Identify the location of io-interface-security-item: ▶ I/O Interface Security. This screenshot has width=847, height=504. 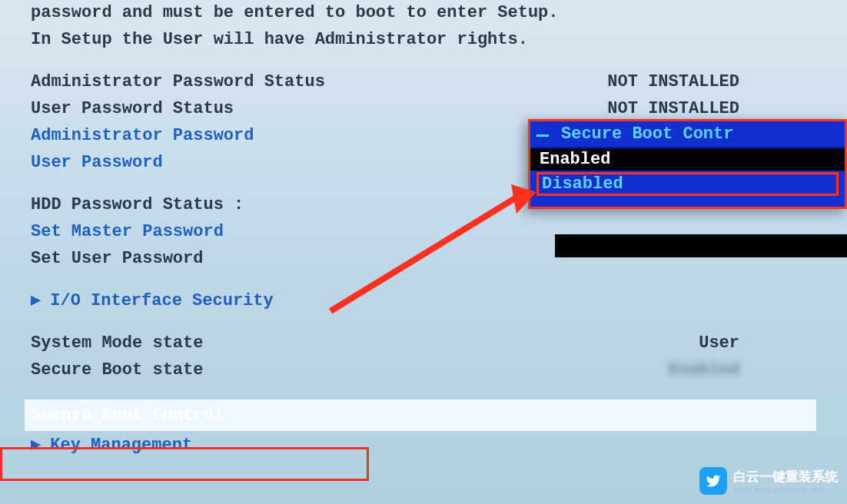
(424, 301).